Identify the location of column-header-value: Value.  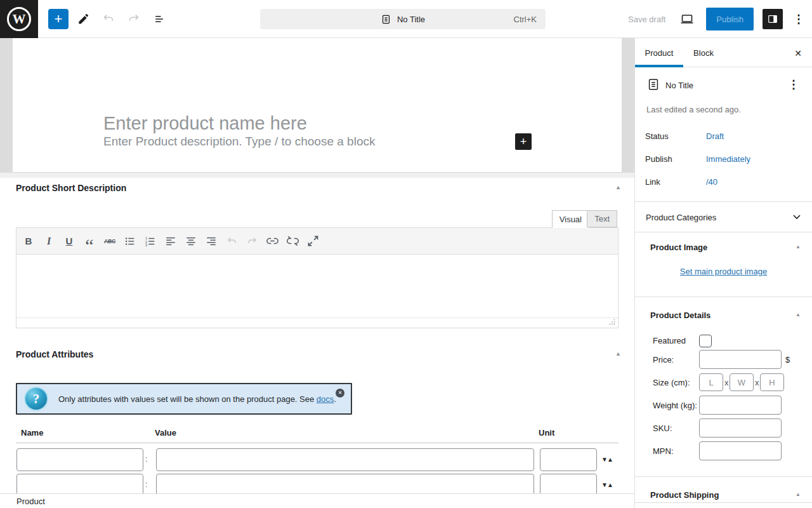
(166, 433).